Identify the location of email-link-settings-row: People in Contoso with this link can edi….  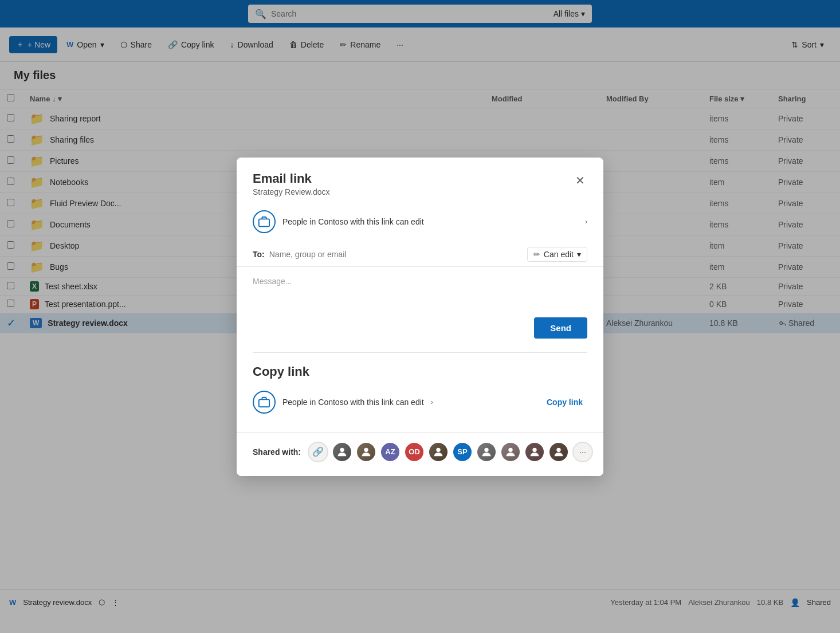
(420, 222).